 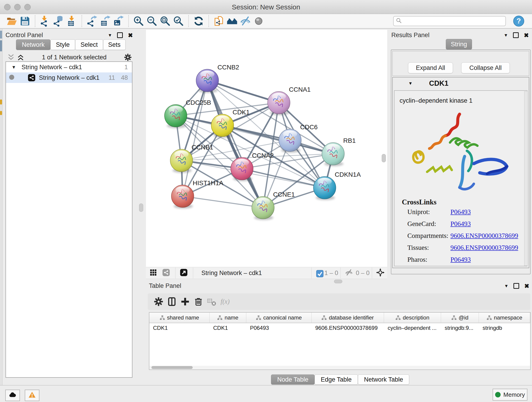 I want to click on network-row: String Network – cdk1 11 48, so click(x=69, y=78).